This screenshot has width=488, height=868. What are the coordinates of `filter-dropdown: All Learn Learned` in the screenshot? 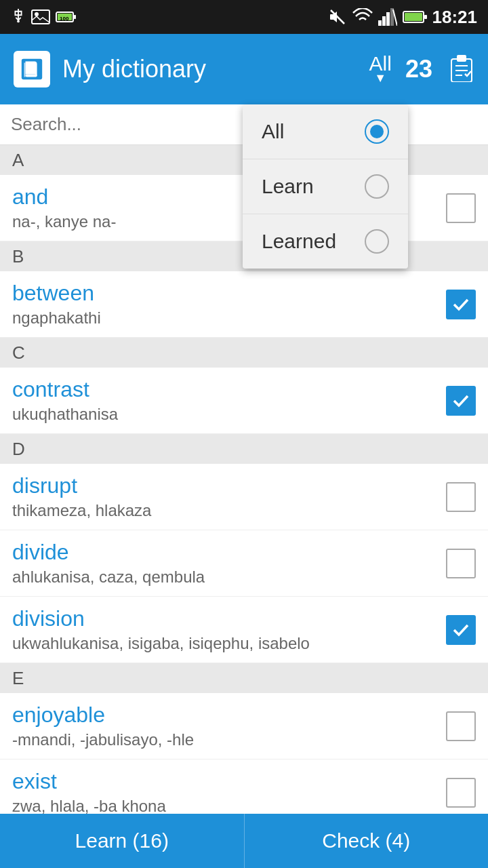 It's located at (325, 186).